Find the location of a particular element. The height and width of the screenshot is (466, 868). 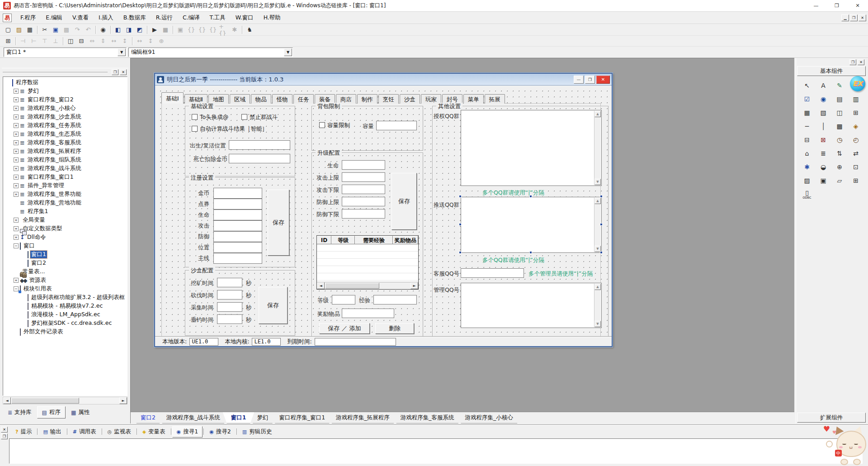

sandbox-input-挖矿时间 is located at coordinates (230, 282).